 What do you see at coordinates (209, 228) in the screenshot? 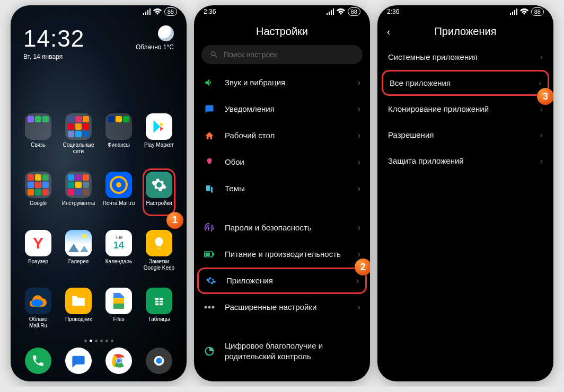
I see `fingerprint-icon` at bounding box center [209, 228].